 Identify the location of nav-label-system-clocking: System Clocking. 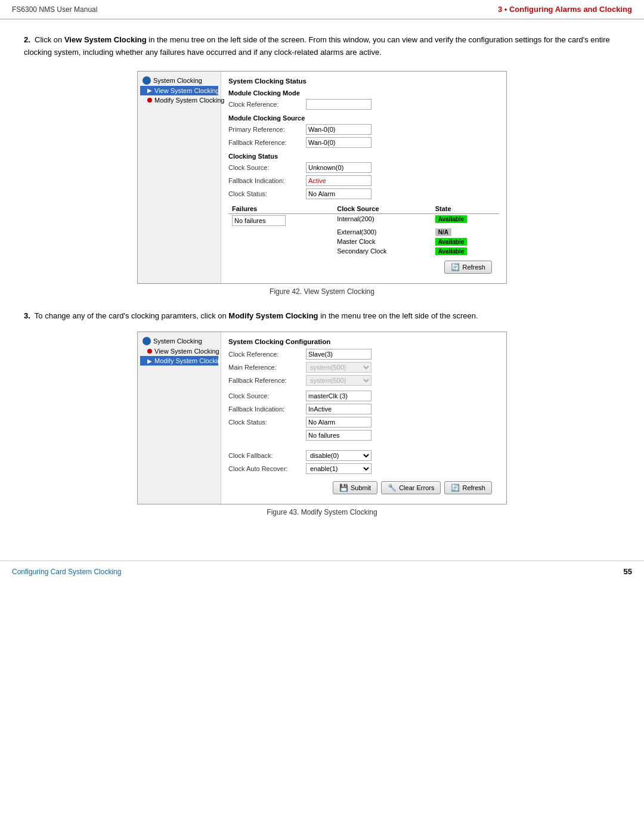
(178, 80).